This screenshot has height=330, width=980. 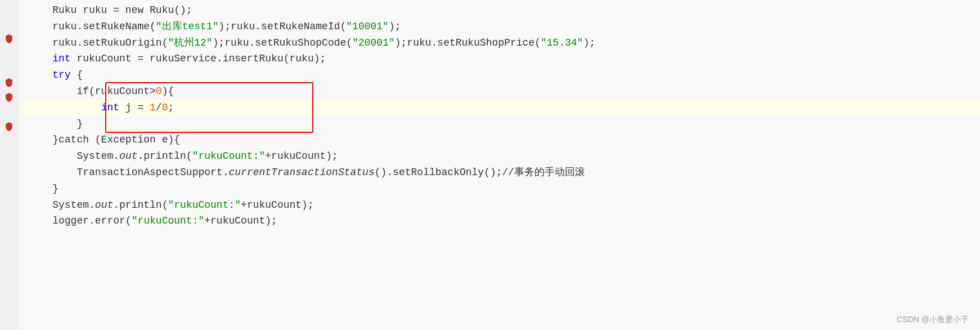 What do you see at coordinates (933, 319) in the screenshot?
I see `watermark: CSDN @小鱼爱小于` at bounding box center [933, 319].